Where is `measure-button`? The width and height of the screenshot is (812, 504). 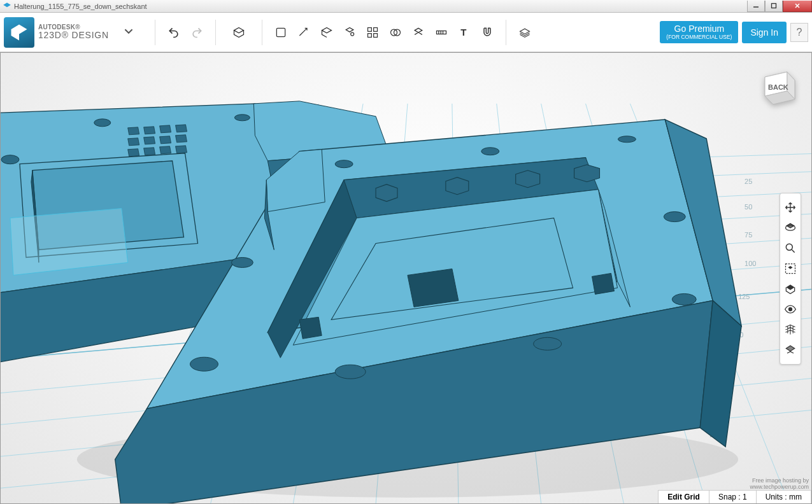
measure-button is located at coordinates (441, 32).